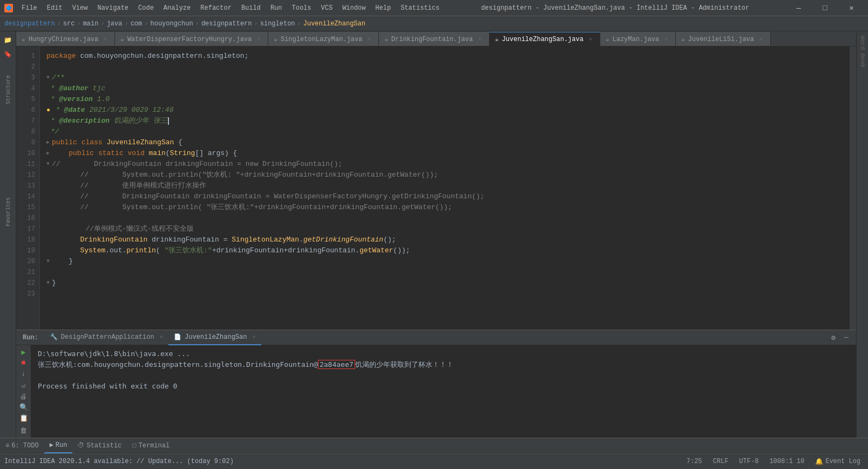  What do you see at coordinates (327, 8) in the screenshot?
I see `menu-vcs: VCS` at bounding box center [327, 8].